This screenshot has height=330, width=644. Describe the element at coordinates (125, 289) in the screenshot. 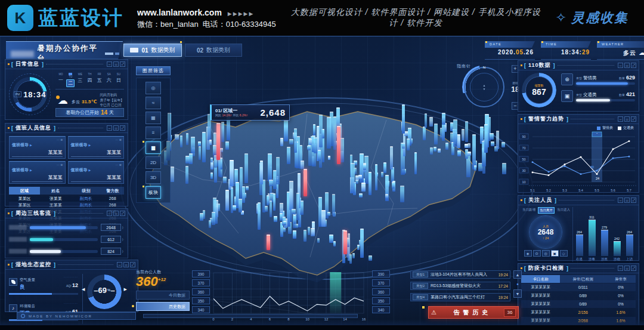

I see `gauge-right-arrow: ▶` at that location.